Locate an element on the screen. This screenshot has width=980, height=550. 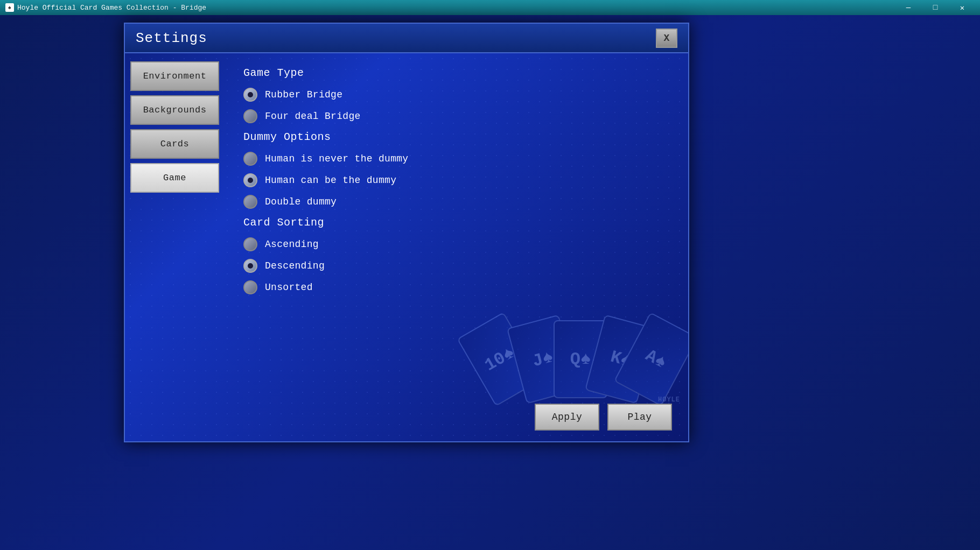
dummy-options-heading: Dummy Options is located at coordinates (457, 137).